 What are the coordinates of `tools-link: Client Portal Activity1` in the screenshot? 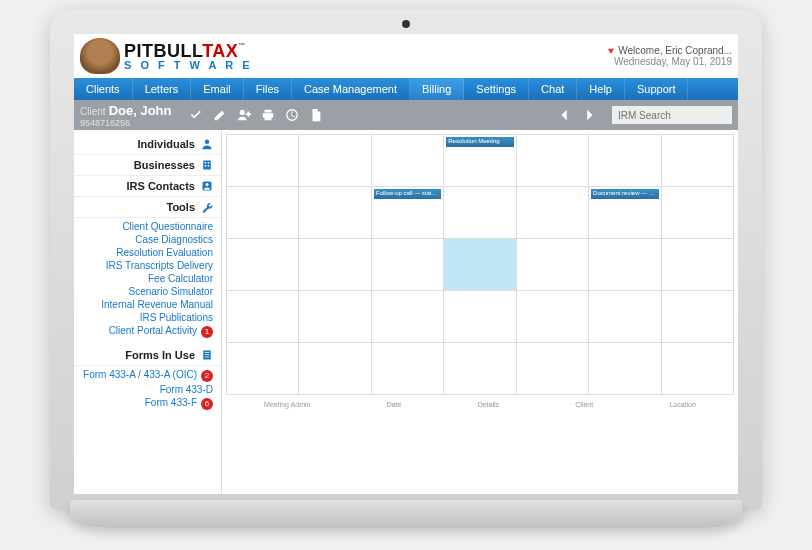 It's located at (148, 332).